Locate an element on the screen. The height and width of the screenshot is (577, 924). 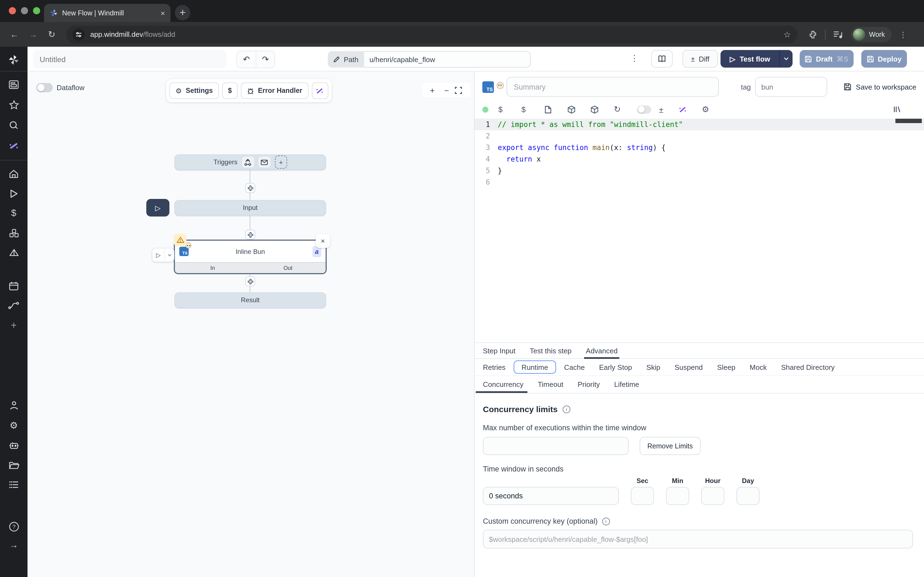
tab-mock: Mock is located at coordinates (758, 367).